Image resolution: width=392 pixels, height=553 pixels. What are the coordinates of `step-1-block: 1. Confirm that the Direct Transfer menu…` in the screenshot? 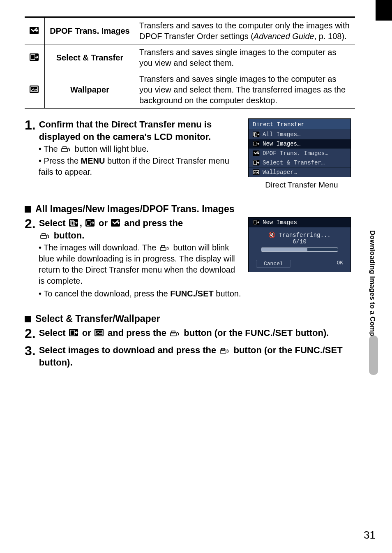 It's located at (190, 154).